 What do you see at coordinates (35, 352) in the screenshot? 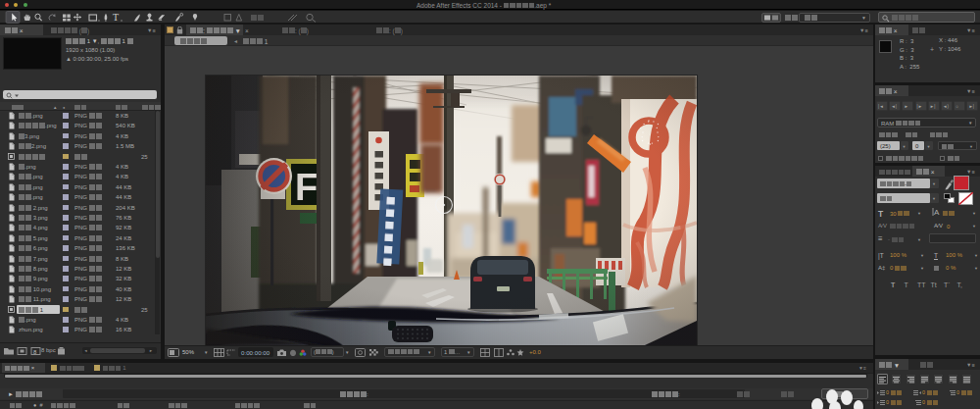
I see `svg-text: 8` at bounding box center [35, 352].